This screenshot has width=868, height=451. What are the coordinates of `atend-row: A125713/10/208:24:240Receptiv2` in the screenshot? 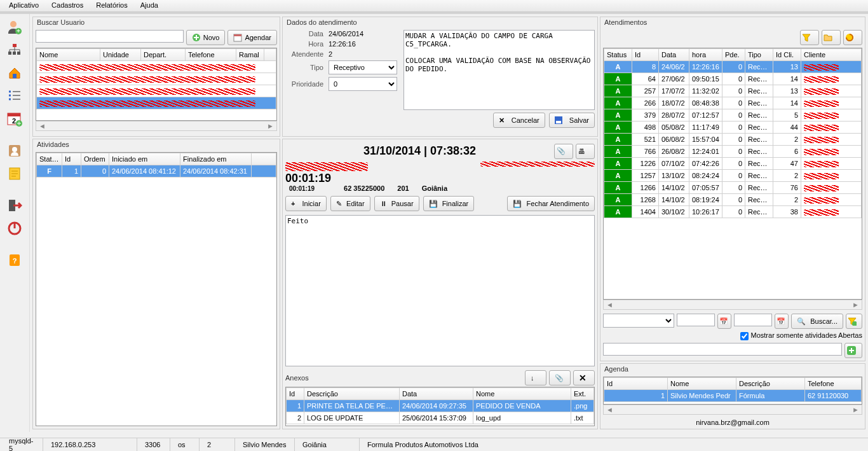 It's located at (733, 176).